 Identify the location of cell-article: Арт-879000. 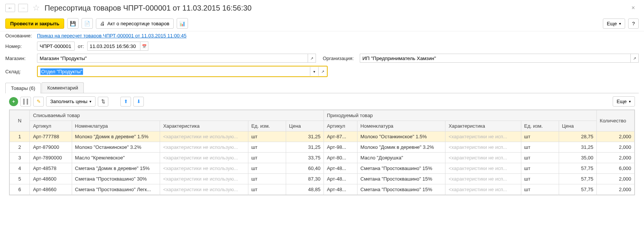
(51, 147).